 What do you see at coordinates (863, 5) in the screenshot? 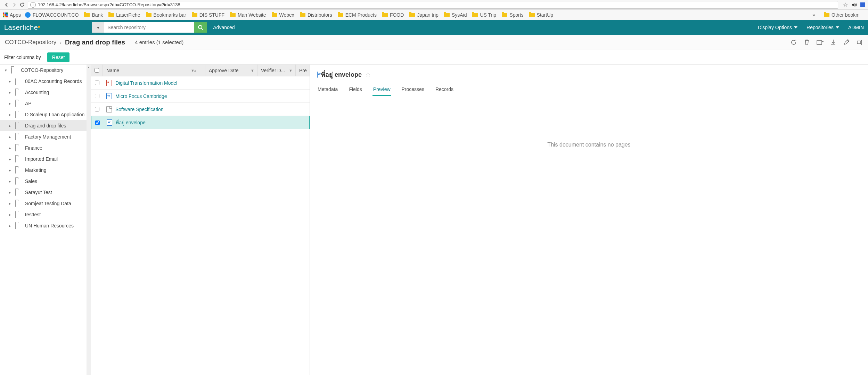
I see `extension-icon` at bounding box center [863, 5].